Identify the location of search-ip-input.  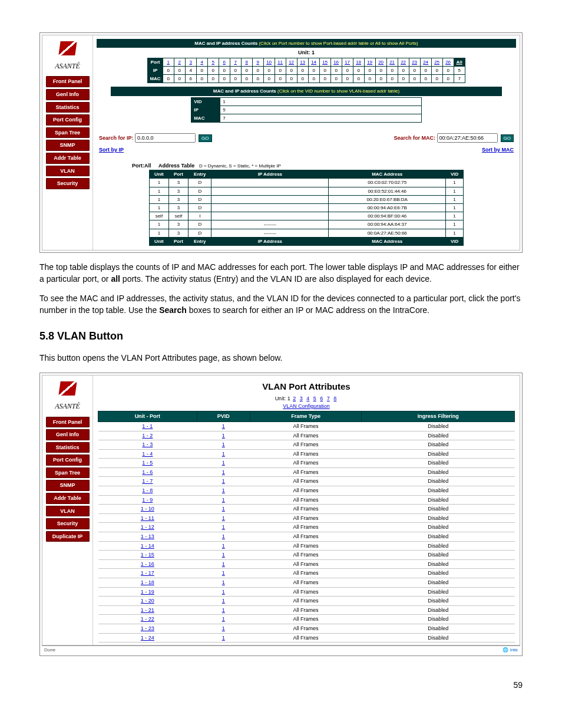
(165, 138).